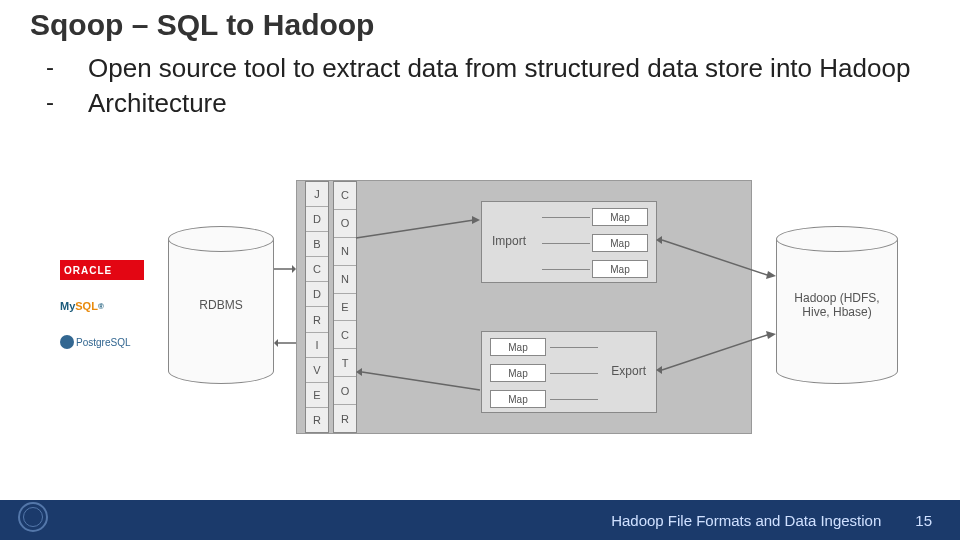 The width and height of the screenshot is (960, 540). What do you see at coordinates (220, 305) in the screenshot?
I see `rdbms-label: RDBMS` at bounding box center [220, 305].